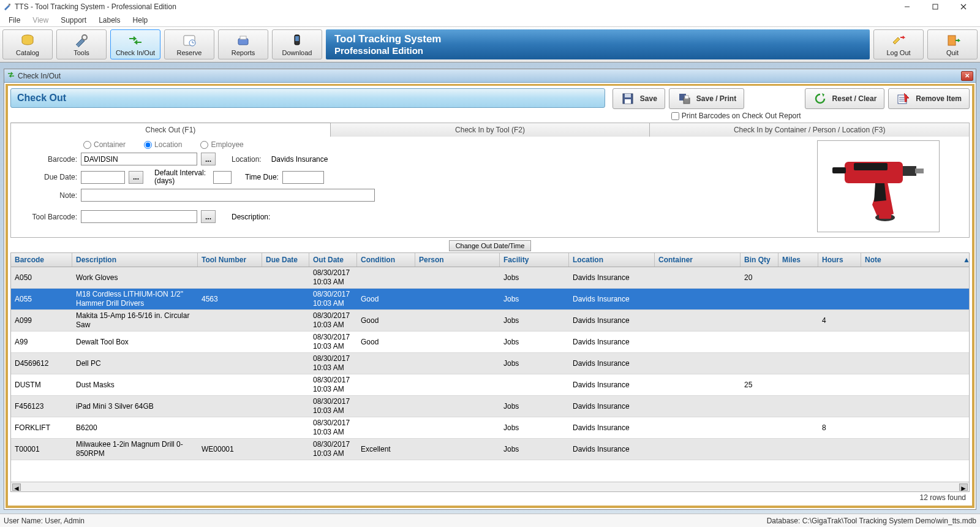 The image size is (980, 527). Describe the element at coordinates (707, 99) in the screenshot. I see `save-print-button: Save / Print` at that location.